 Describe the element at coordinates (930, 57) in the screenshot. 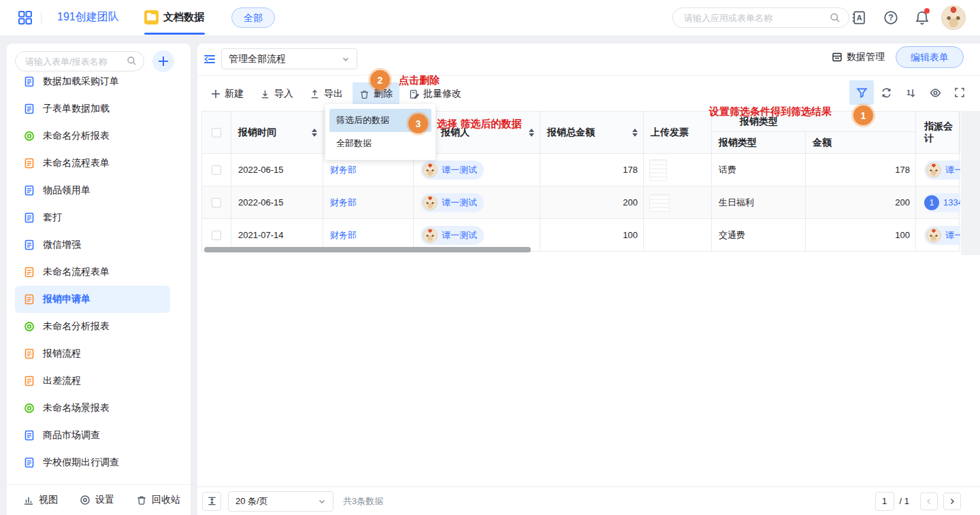

I see `edit-form-button: 编辑表单` at that location.